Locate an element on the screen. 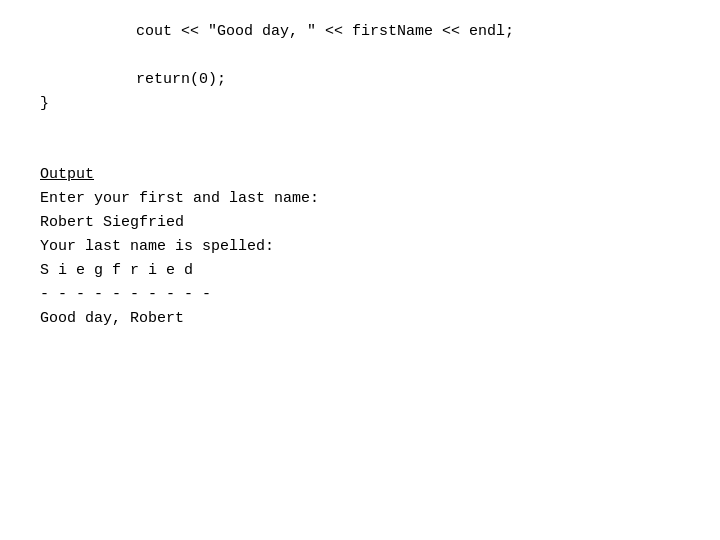  code-line-cout: cout << "Good day, " << firstName << end… is located at coordinates (360, 32).